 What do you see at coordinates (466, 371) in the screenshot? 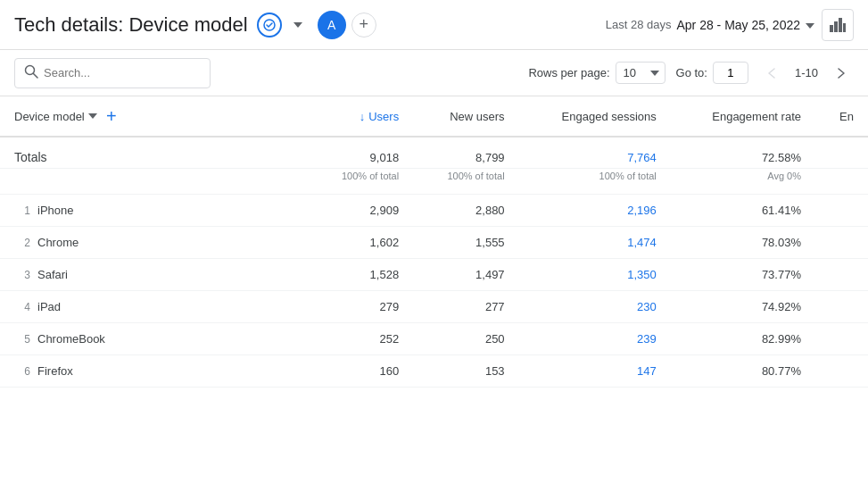
I see `cell-new-users-5: 153` at bounding box center [466, 371].